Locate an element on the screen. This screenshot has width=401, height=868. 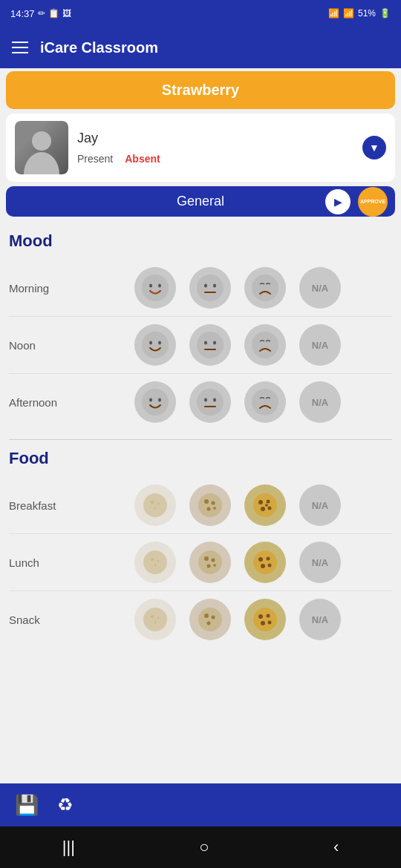
morning-na: N/A is located at coordinates (320, 288).